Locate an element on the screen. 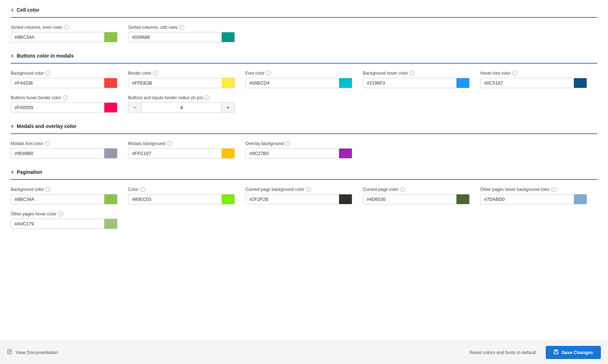  label-pag-color: Colori is located at coordinates (181, 189).